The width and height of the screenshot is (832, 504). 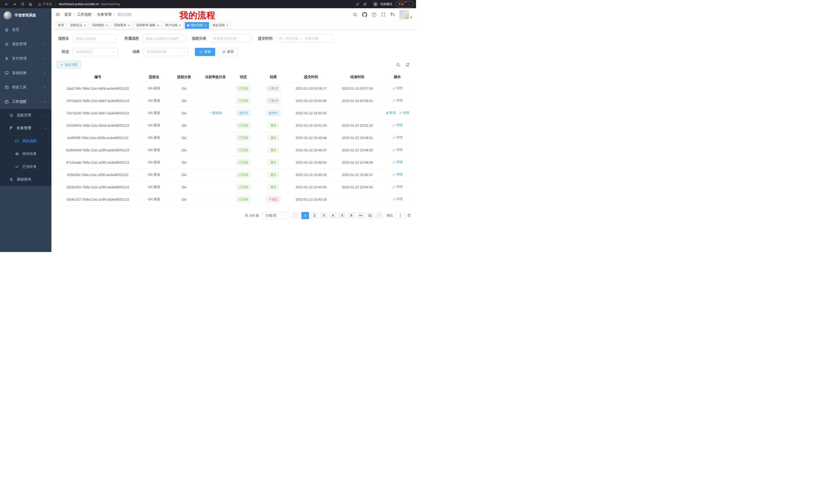 What do you see at coordinates (205, 52) in the screenshot?
I see `search-button: 搜索` at bounding box center [205, 52].